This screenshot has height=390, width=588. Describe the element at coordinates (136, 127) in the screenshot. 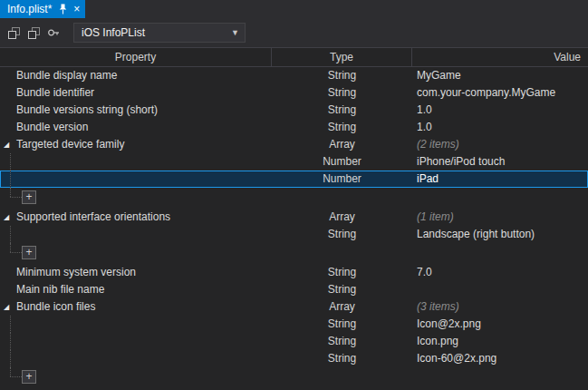

I see `property-cell: Bundle version` at that location.